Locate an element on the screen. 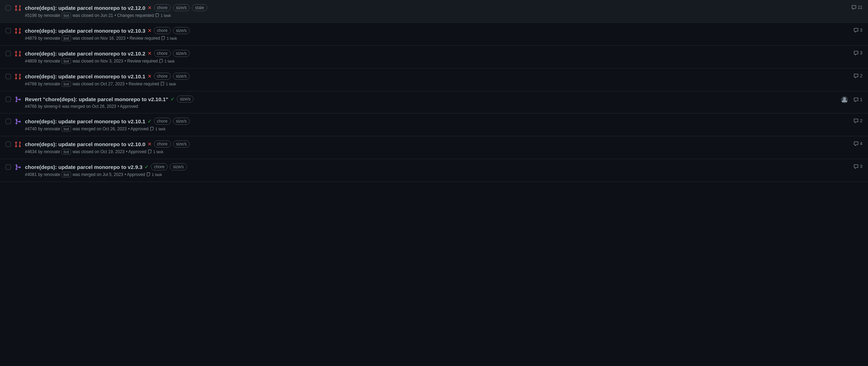  pr-title: Revert "chore(deps): update parcel monor… is located at coordinates (97, 99).